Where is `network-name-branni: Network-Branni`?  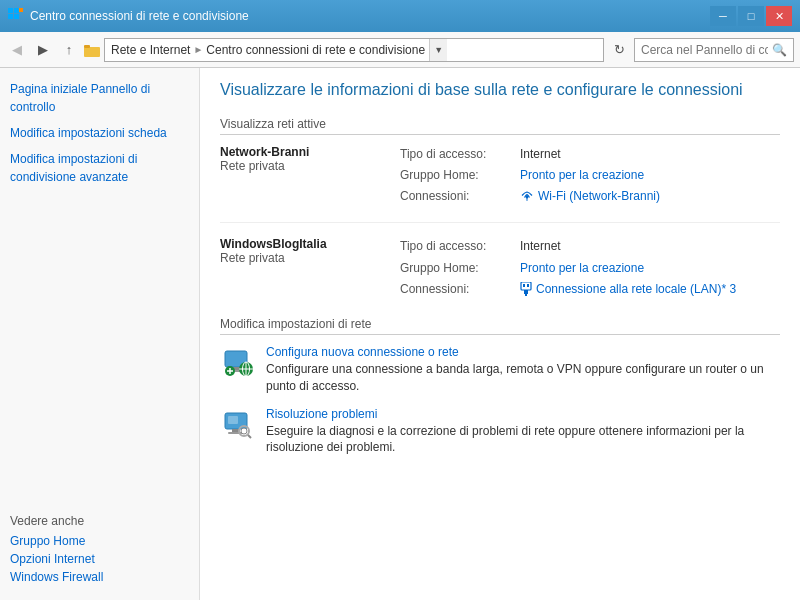
network-name-branni: Network-Branni is located at coordinates (310, 152).